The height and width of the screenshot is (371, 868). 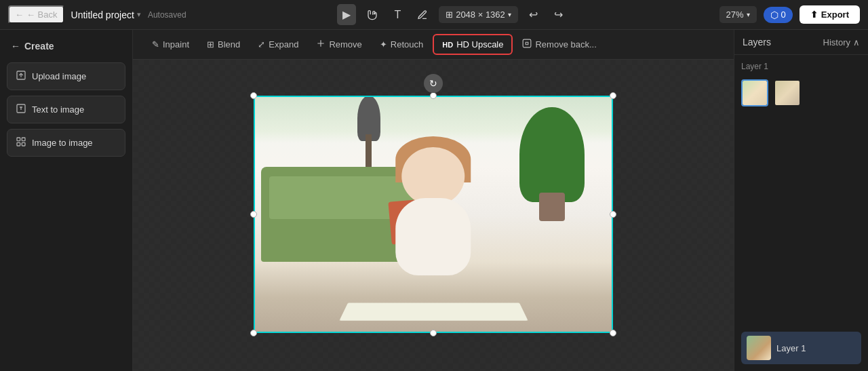 What do you see at coordinates (449, 15) in the screenshot?
I see `dimensions-icon: ⊞` at bounding box center [449, 15].